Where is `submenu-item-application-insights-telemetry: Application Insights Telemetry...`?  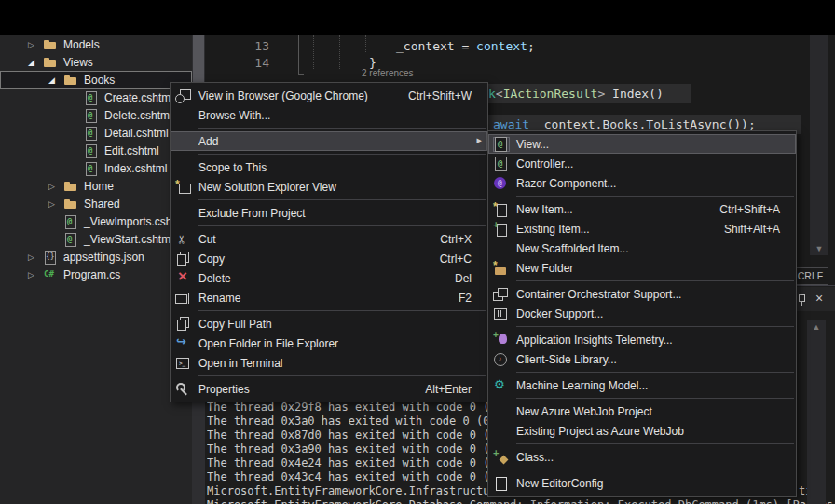 submenu-item-application-insights-telemetry: Application Insights Telemetry... is located at coordinates (642, 339).